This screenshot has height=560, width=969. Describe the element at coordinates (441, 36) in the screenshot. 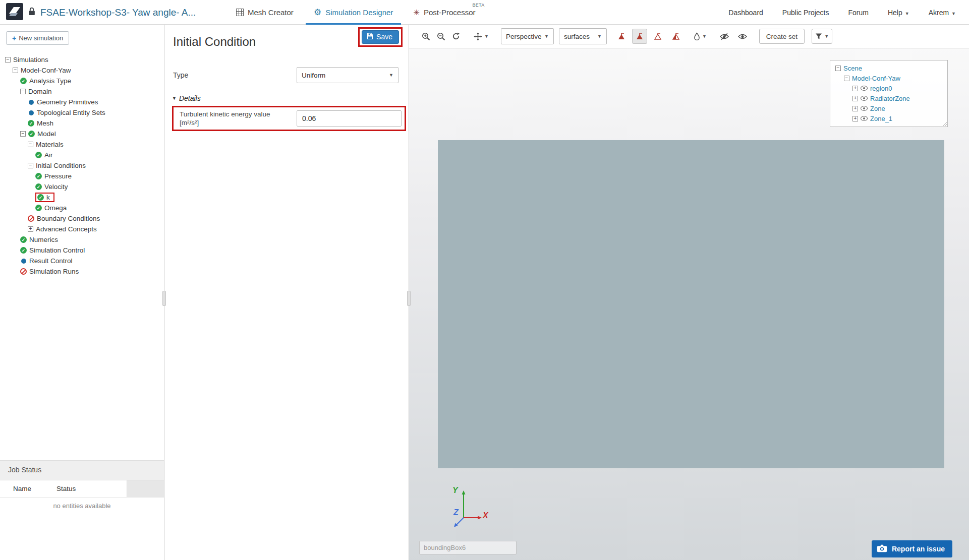

I see `zoom-out-button` at that location.